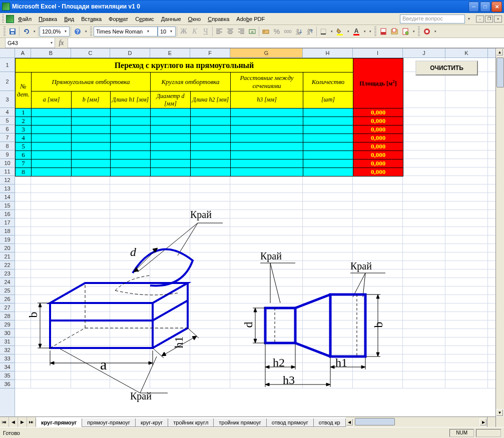 Image resolution: width=504 pixels, height=438 pixels. What do you see at coordinates (7, 206) in the screenshot?
I see `row-header-15: 15` at bounding box center [7, 206].